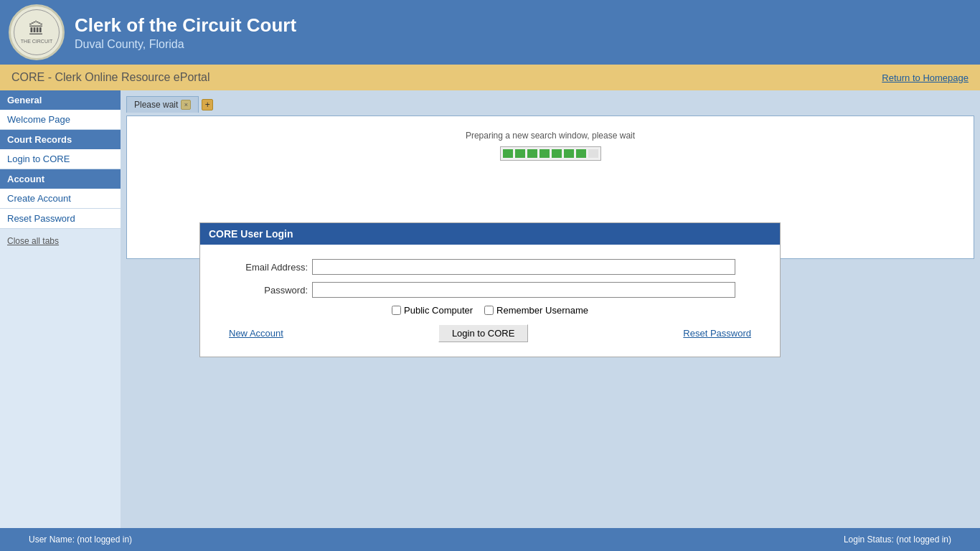 The height and width of the screenshot is (551, 980). Describe the element at coordinates (925, 77) in the screenshot. I see `return-homepage-link: Return to Homepage` at that location.